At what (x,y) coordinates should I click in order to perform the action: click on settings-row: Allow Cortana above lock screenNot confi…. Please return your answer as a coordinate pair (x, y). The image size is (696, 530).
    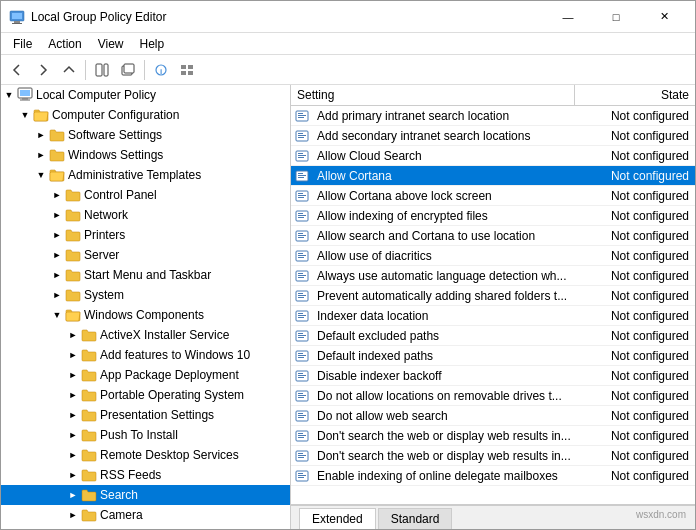
    Looking at the image, I should click on (493, 196).